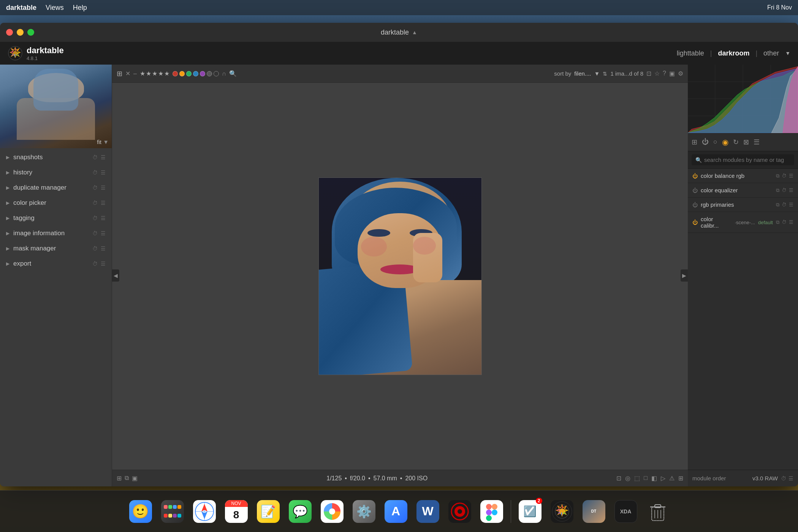 This screenshot has width=798, height=532. Describe the element at coordinates (695, 142) in the screenshot. I see `module-sliders-icon: ⊞` at that location.